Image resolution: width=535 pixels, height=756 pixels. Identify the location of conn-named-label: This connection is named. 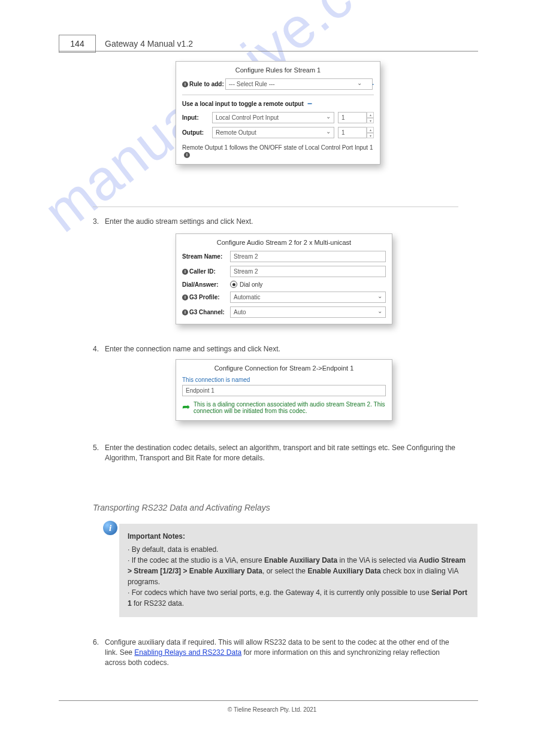
(284, 379).